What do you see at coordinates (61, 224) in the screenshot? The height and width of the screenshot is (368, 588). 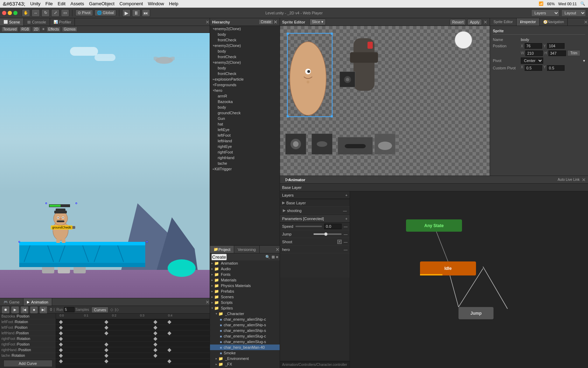 I see `hero-character` at bounding box center [61, 224].